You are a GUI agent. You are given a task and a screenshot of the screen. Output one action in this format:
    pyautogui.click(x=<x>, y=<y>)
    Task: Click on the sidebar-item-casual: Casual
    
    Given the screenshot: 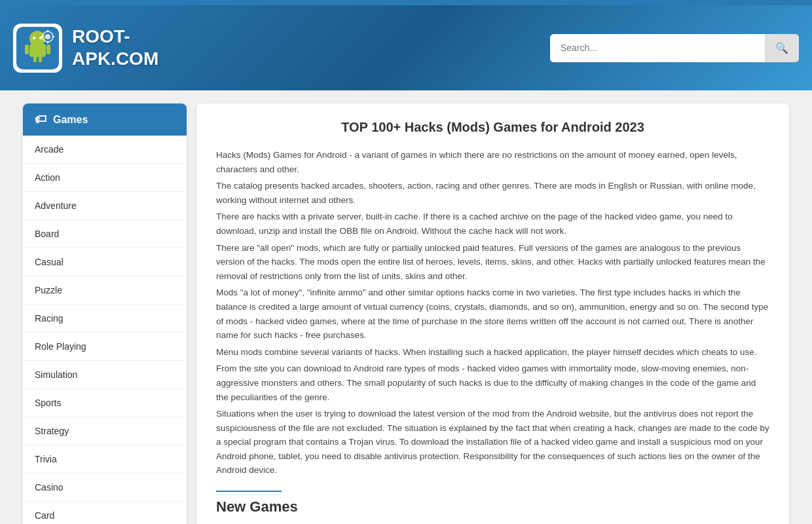 What is the action you would take?
    pyautogui.click(x=105, y=262)
    